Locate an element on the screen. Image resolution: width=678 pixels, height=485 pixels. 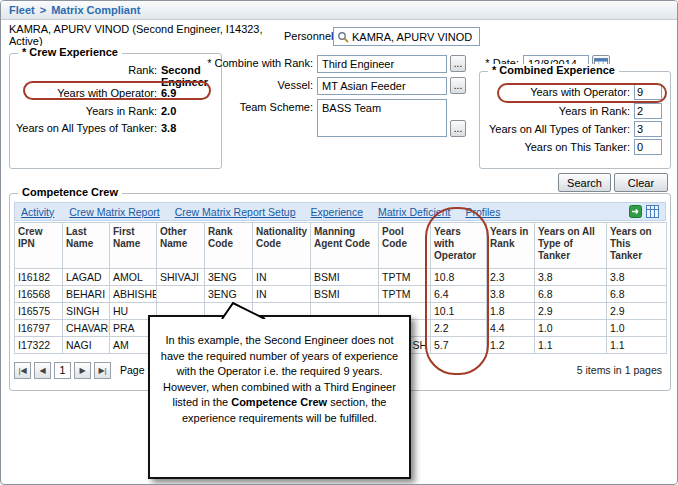
cell-r0-c5: IN is located at coordinates (282, 278).